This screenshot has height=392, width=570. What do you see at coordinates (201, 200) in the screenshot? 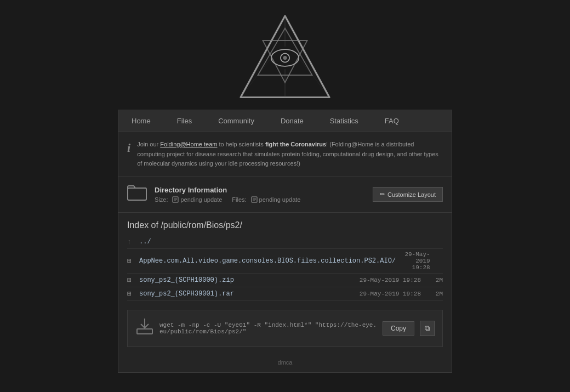
I see `size-value: pending update` at bounding box center [201, 200].